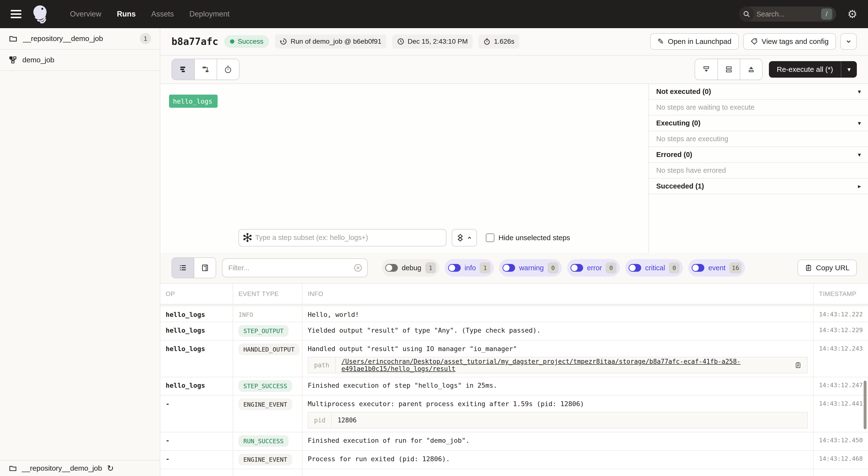 The width and height of the screenshot is (868, 476). What do you see at coordinates (13, 60) in the screenshot?
I see `job-icon` at bounding box center [13, 60].